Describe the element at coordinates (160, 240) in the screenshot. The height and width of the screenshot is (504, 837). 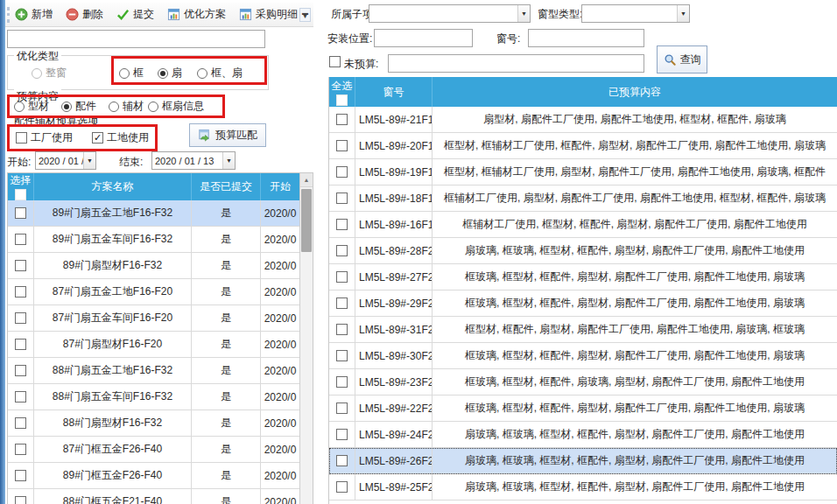
I see `table-row: 89#门扇五金车间F16-F32是2020/0` at that location.